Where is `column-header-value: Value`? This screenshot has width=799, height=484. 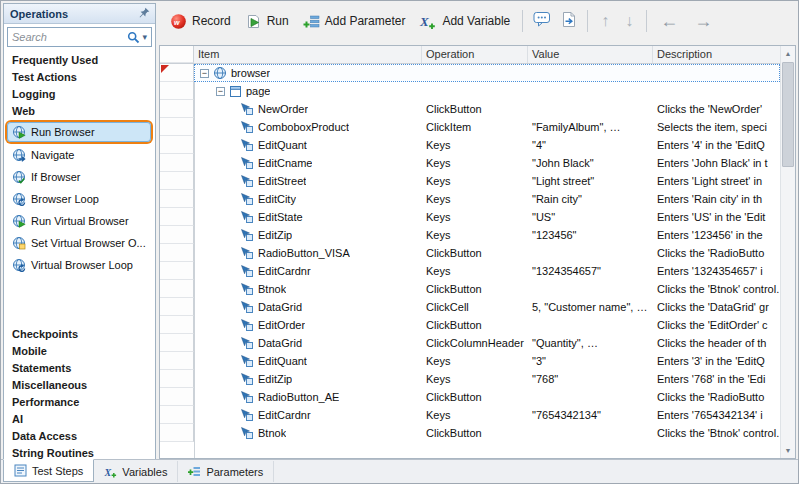
column-header-value: Value is located at coordinates (590, 54).